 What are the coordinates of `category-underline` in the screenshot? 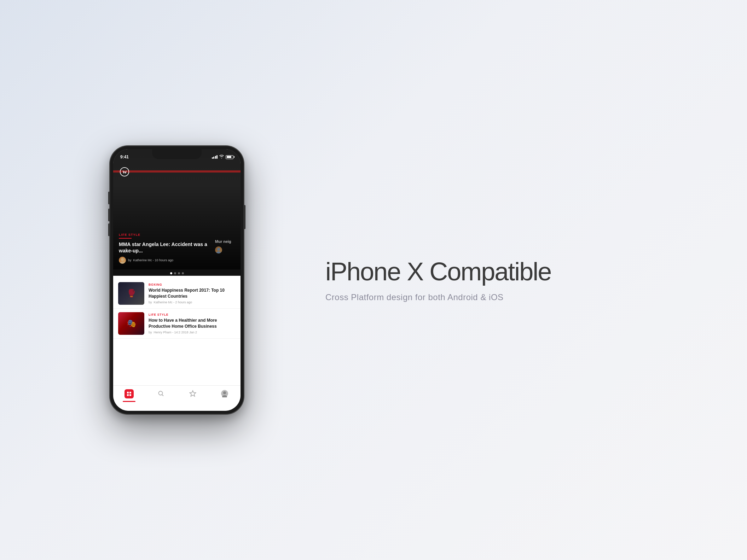 It's located at (125, 238).